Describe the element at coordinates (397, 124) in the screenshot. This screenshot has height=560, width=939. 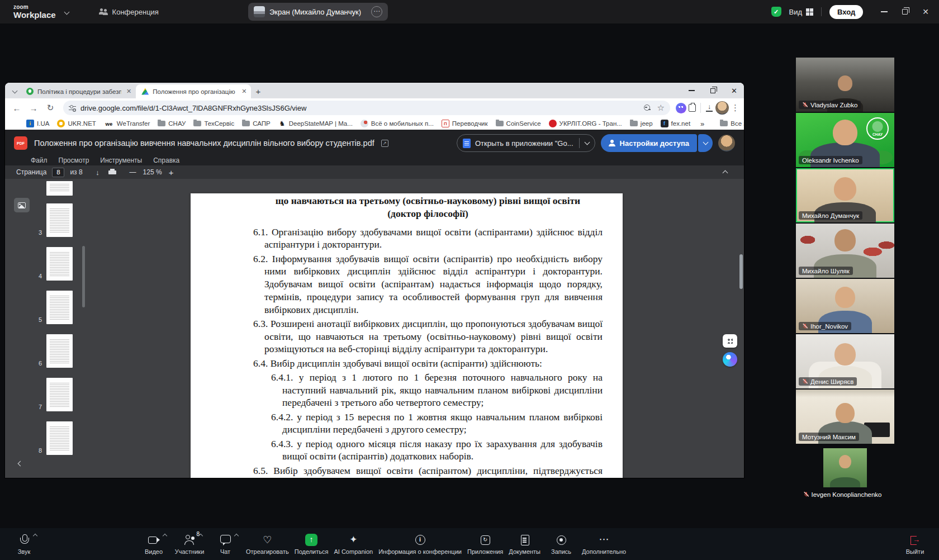
I see `bookmark-item: Всё о мобильных п...` at that location.